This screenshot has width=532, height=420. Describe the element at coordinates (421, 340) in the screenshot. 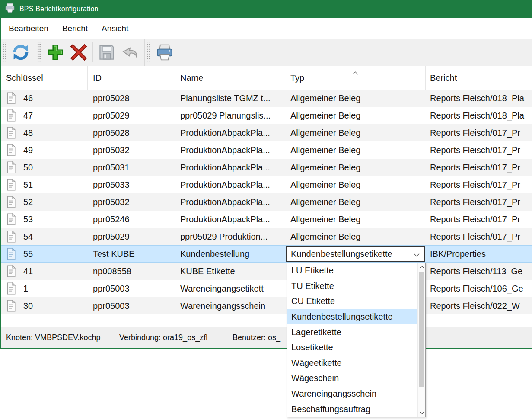

I see `dropdown-scrollbar` at that location.